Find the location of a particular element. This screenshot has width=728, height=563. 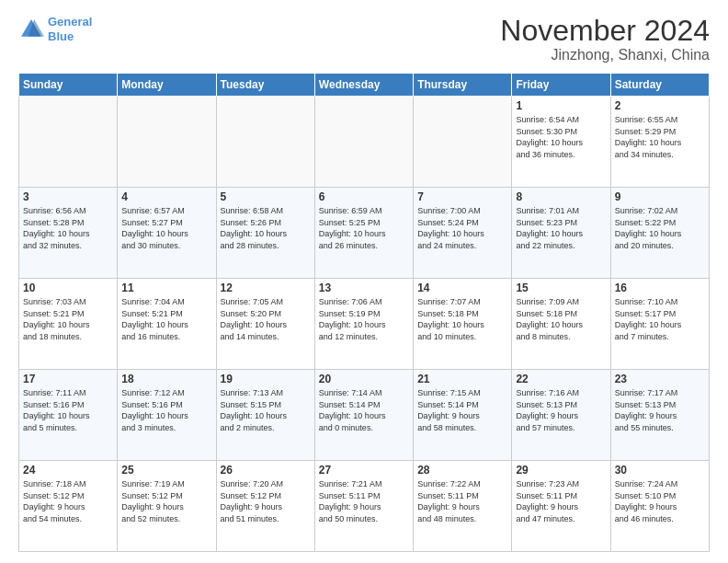

calendar-cell: 19Sunrise: 7:13 AM Sunset: 5:15 PM Dayli… is located at coordinates (265, 416).